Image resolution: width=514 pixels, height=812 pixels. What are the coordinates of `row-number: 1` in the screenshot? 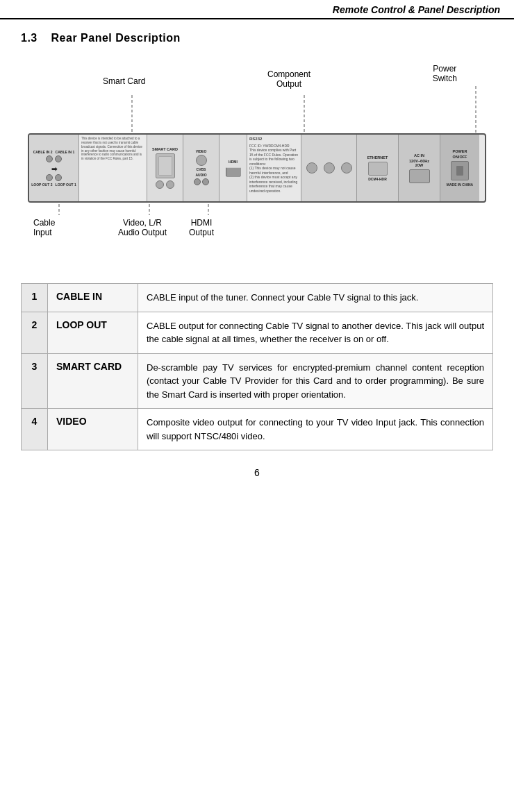 It's located at (35, 298).